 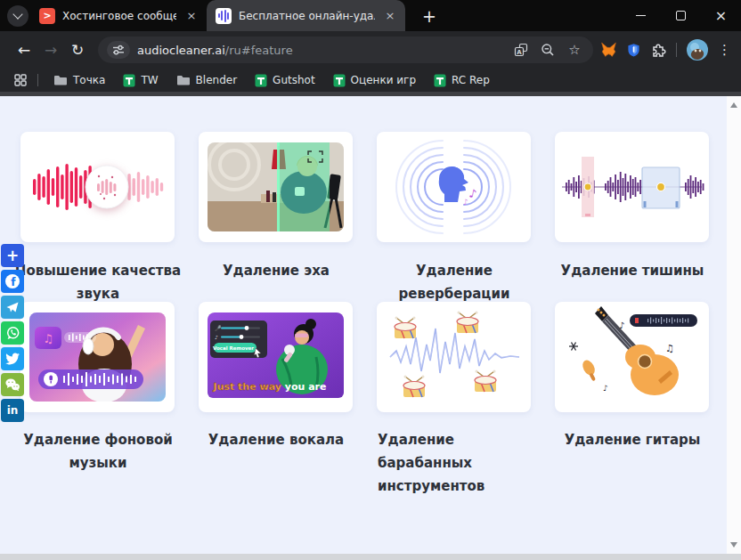 What do you see at coordinates (12, 385) in the screenshot?
I see `wechat-share-button` at bounding box center [12, 385].